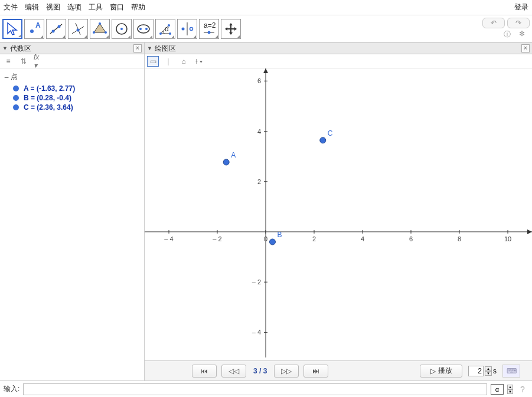  Describe the element at coordinates (209, 29) in the screenshot. I see `tool-slider: a=2` at that location.